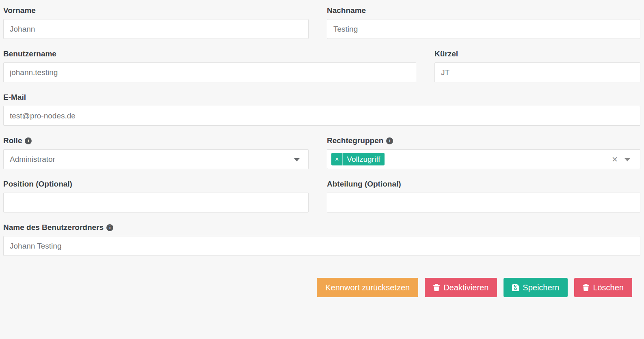  I want to click on save-button: Speichern, so click(536, 288).